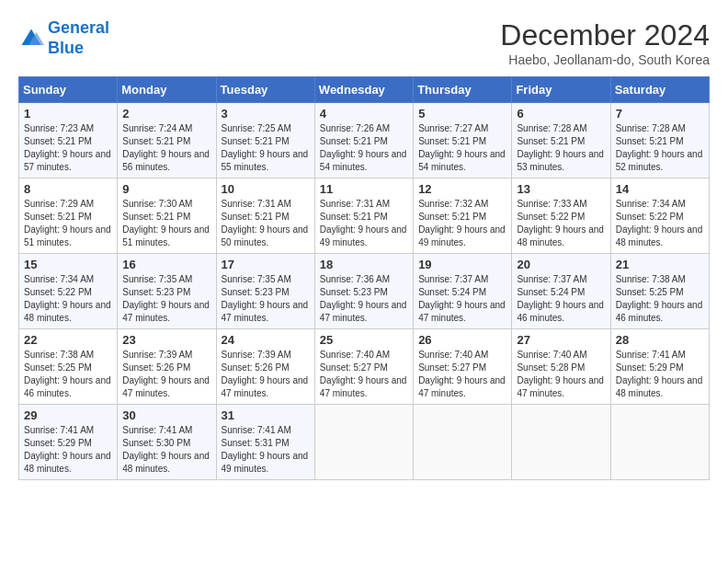 The image size is (728, 563). Describe the element at coordinates (462, 340) in the screenshot. I see `day-number: 26` at that location.